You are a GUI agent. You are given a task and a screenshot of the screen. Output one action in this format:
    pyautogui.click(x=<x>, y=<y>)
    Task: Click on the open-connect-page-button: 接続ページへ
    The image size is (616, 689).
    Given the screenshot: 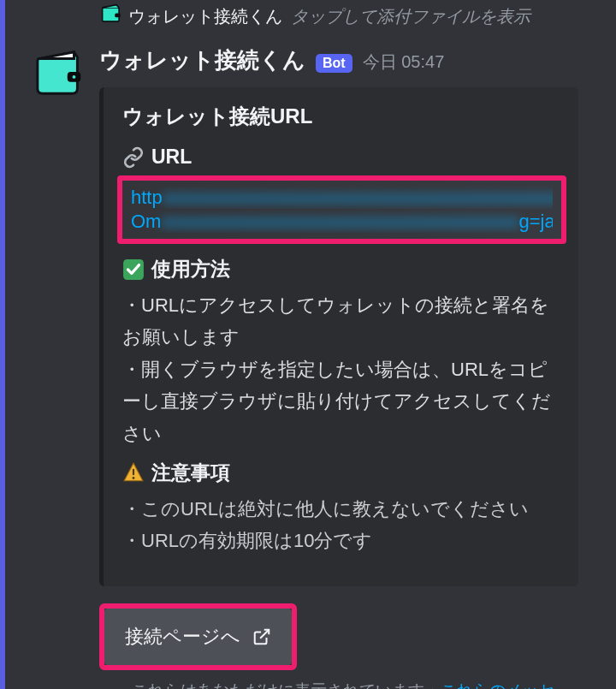 What is the action you would take?
    pyautogui.click(x=198, y=637)
    